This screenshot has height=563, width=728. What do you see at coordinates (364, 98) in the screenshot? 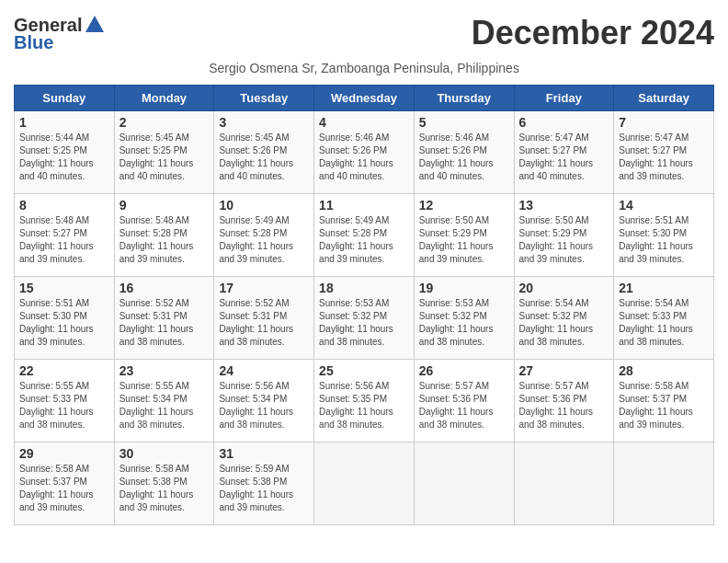
I see `calendar-header-row: SundayMondayTuesdayWednesdayThursdayFrid…` at bounding box center [364, 98].